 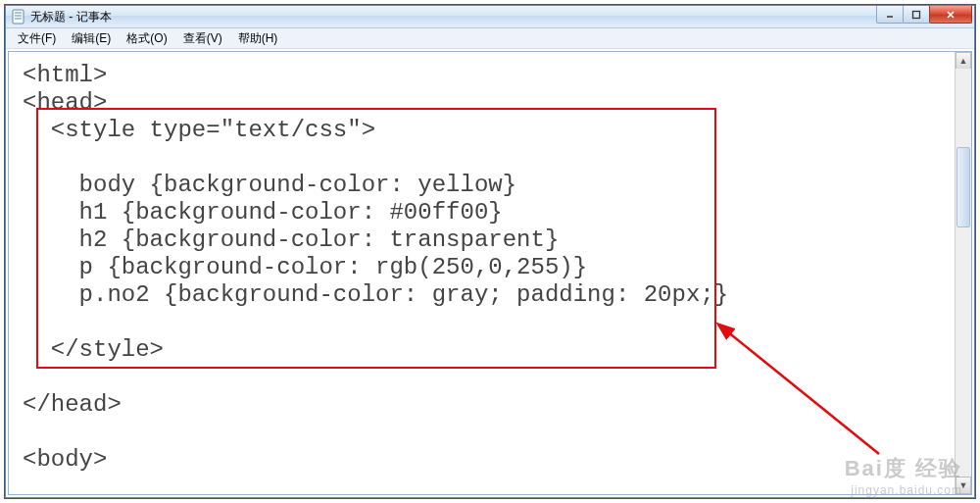 I want to click on menu-bar: 文件(F) 编辑(E) 格式(O) 查看(V) 帮助(H), so click(x=490, y=39).